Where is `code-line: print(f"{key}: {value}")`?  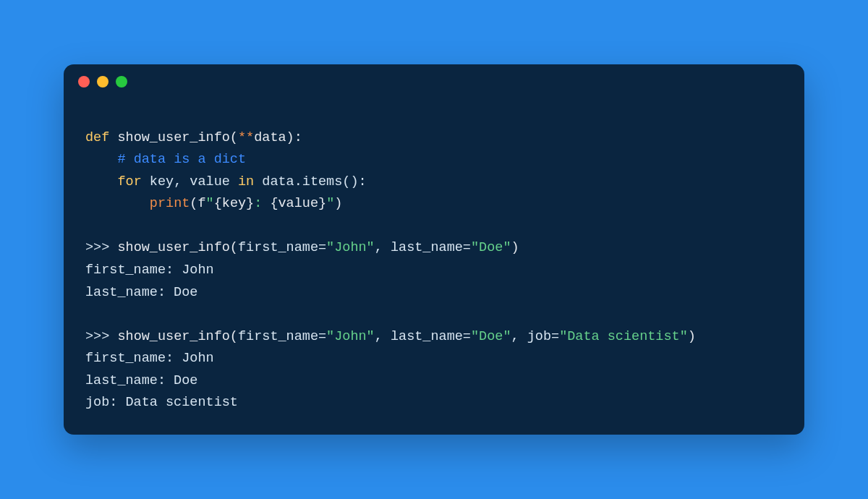 code-line: print(f"{key}: {value}") is located at coordinates (214, 204).